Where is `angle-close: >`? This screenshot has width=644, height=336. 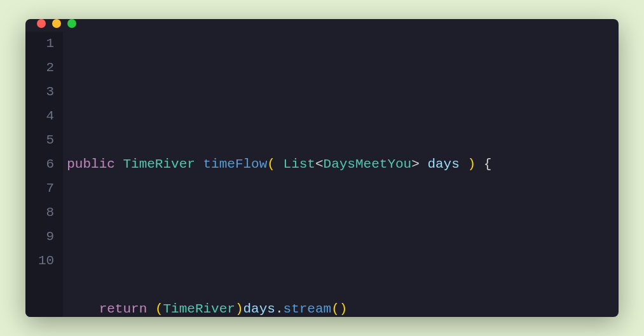 angle-close: > is located at coordinates (416, 164).